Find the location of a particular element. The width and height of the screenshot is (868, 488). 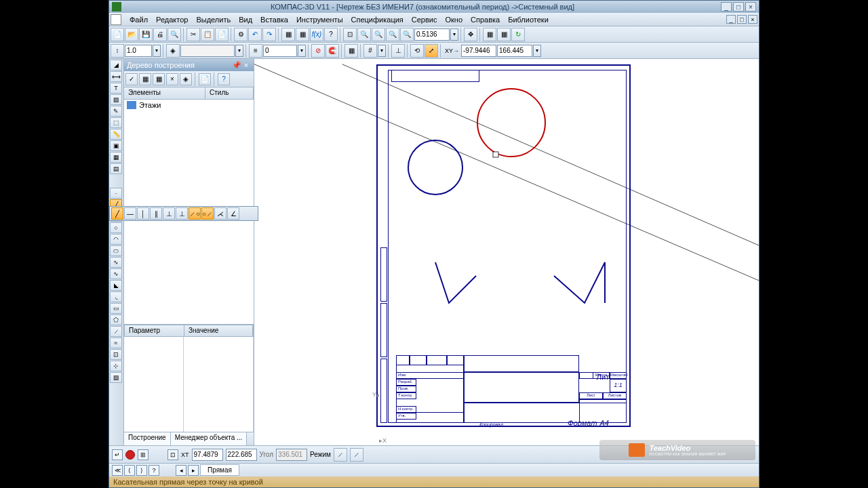

tree-tb-new: 📄 is located at coordinates (205, 79).